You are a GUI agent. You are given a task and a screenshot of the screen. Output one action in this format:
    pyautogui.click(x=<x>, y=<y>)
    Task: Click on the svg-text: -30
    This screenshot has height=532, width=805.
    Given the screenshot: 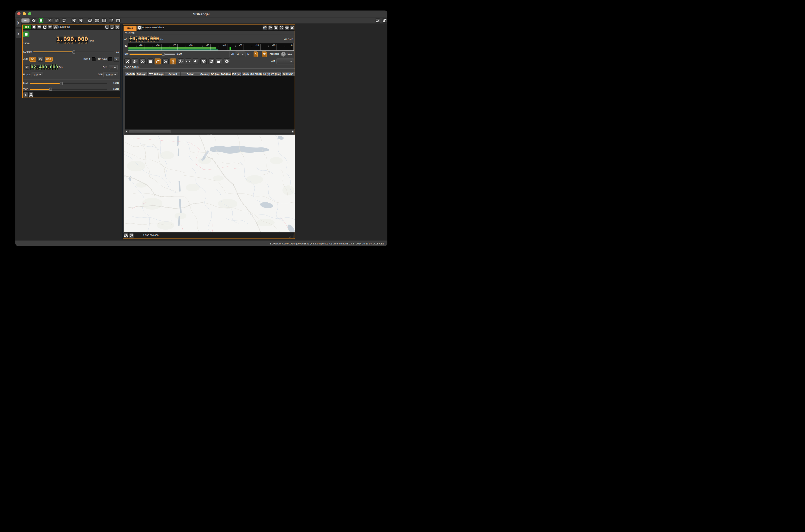 What is the action you would take?
    pyautogui.click(x=241, y=45)
    